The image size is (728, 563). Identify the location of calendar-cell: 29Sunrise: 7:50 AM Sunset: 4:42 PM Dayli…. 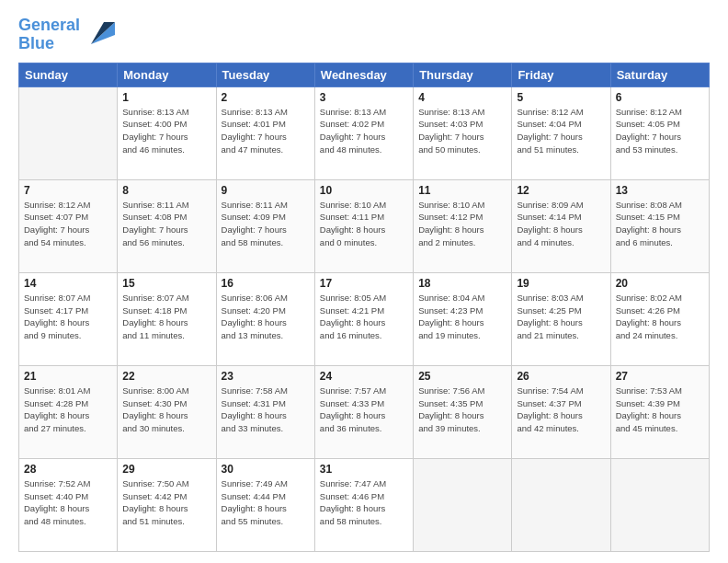
(167, 504).